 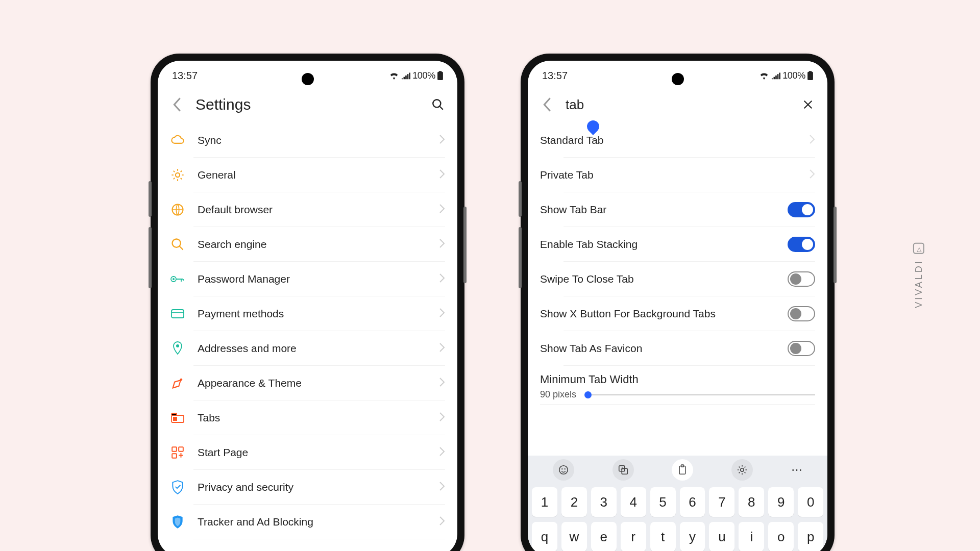 What do you see at coordinates (574, 502) in the screenshot?
I see `key-2: 2` at bounding box center [574, 502].